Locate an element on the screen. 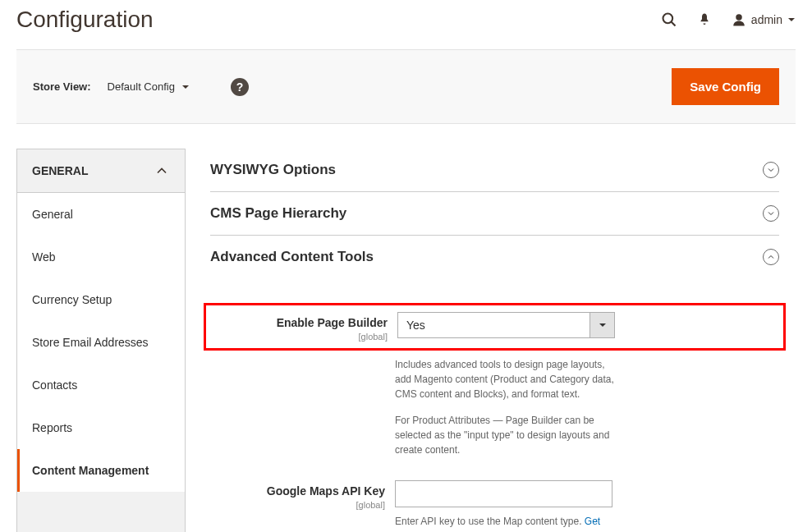  google-maps-api-key-label: Google Maps API Key is located at coordinates (326, 491).